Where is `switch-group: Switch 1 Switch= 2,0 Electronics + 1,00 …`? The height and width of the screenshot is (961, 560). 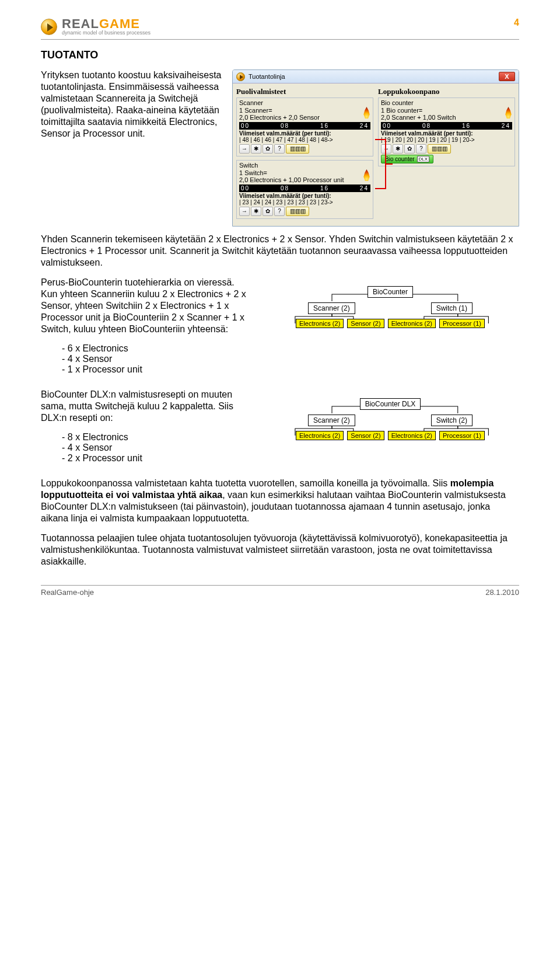 switch-group: Switch 1 Switch= 2,0 Electronics + 1,00 … is located at coordinates (304, 189).